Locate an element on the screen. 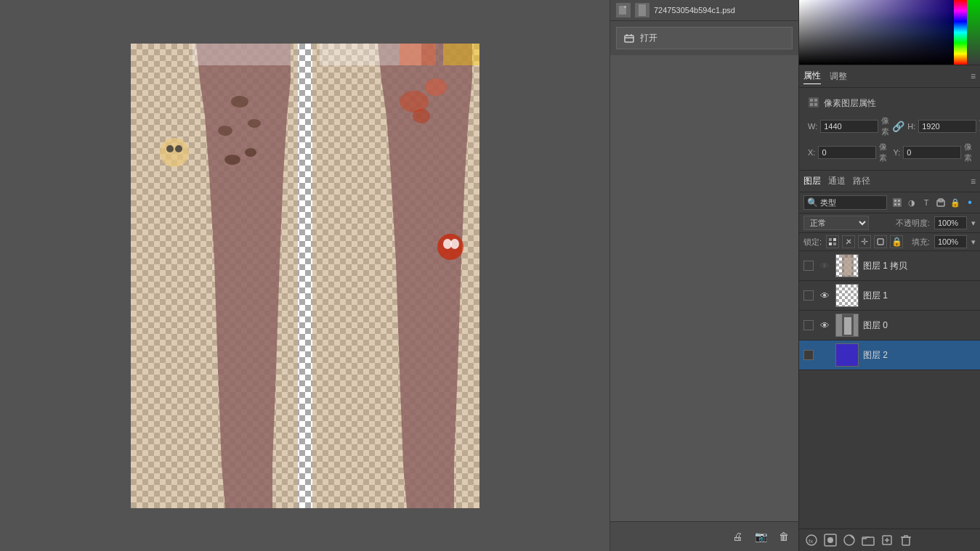  layer-item-active: 图层 2 is located at coordinates (889, 356).